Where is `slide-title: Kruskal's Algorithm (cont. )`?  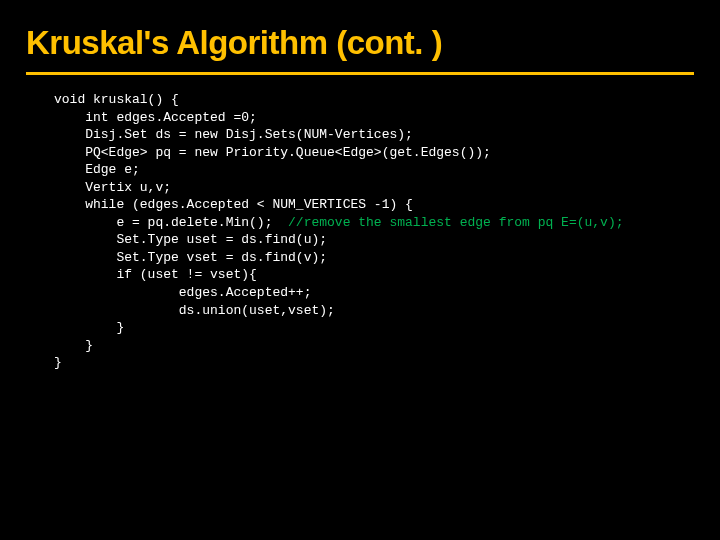 slide-title: Kruskal's Algorithm (cont. ) is located at coordinates (360, 50).